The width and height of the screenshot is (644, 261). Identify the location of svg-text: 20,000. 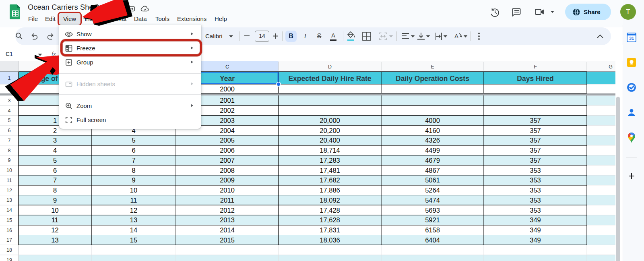
(330, 120).